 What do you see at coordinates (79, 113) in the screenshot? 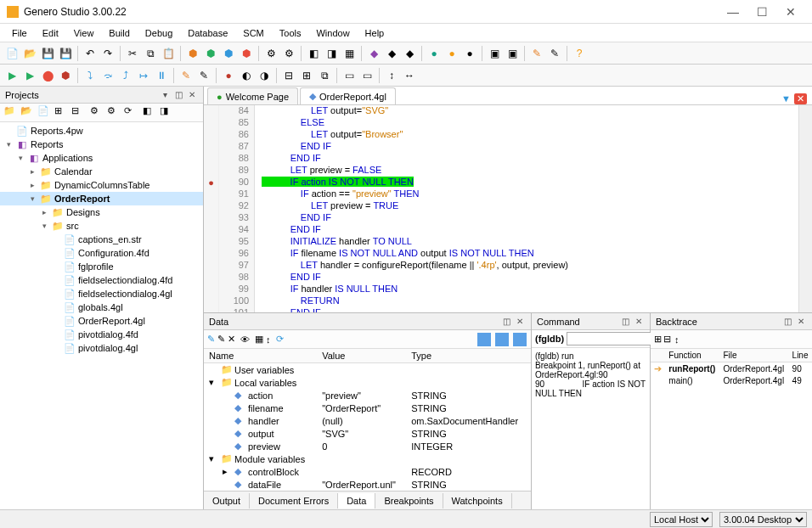
I see `tool-icon: ⊟` at bounding box center [79, 113].